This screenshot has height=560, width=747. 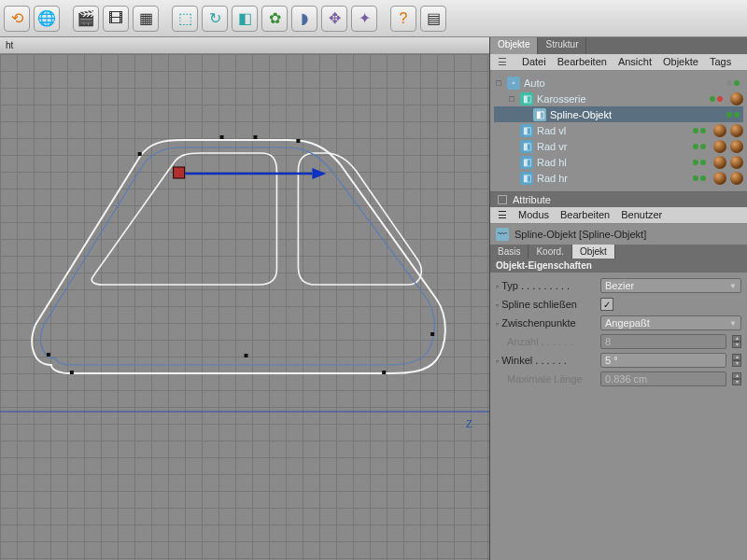 I want to click on spline-icon: 〰, so click(x=502, y=234).